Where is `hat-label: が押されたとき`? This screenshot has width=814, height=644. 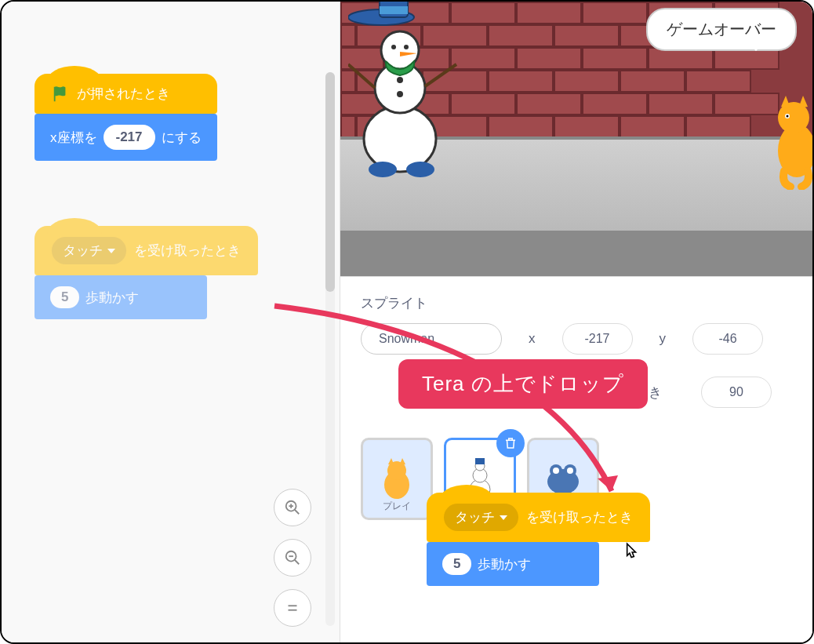 hat-label: が押されたとき is located at coordinates (124, 94).